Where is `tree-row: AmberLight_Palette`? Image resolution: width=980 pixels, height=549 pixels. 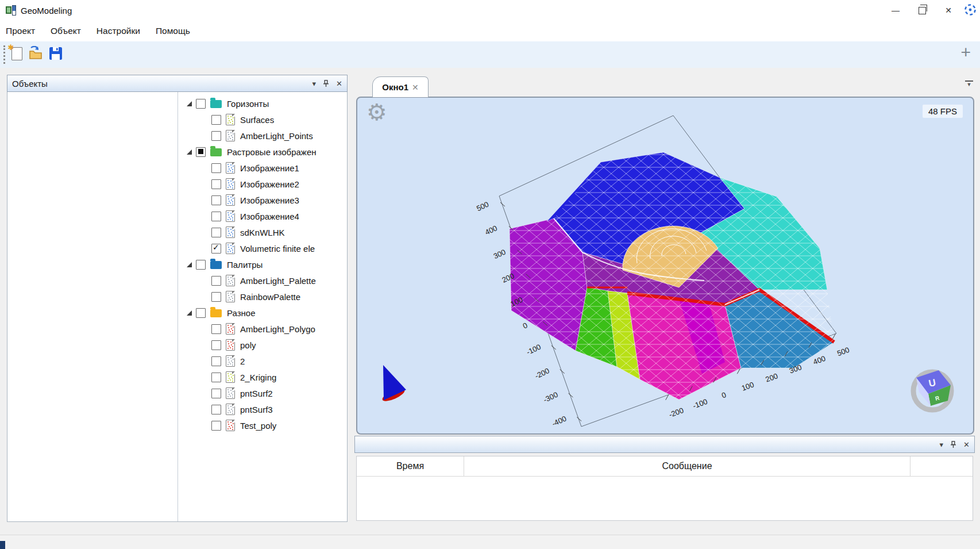 tree-row: AmberLight_Palette is located at coordinates (263, 281).